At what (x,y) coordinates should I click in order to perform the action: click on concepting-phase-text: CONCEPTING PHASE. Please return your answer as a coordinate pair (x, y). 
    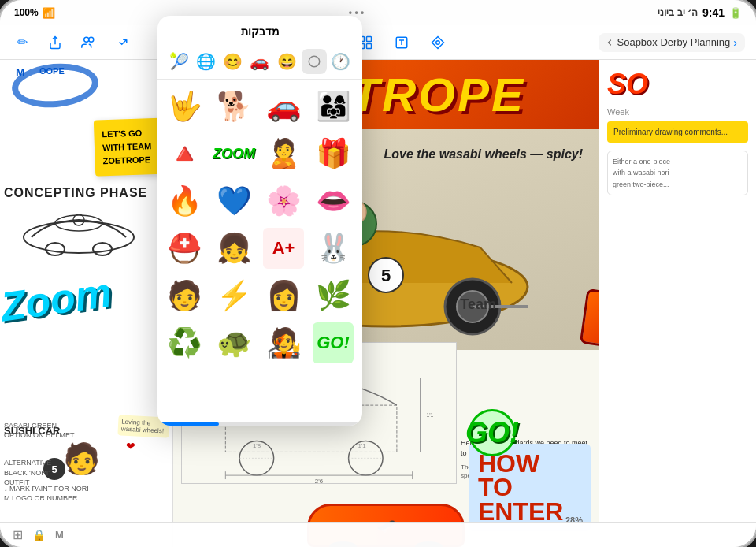
    Looking at the image, I should click on (76, 193).